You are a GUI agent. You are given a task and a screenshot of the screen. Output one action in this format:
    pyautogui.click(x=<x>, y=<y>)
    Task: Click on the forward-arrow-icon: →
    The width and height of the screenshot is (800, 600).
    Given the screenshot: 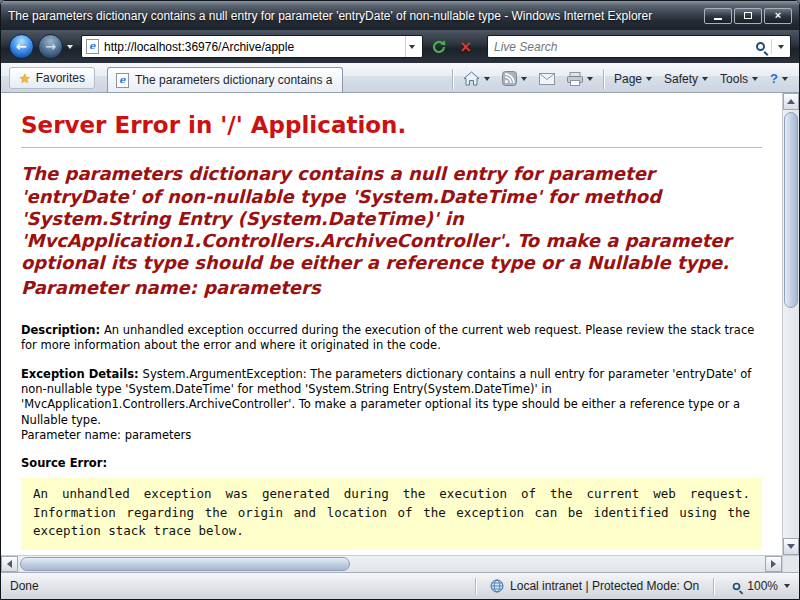 What is the action you would take?
    pyautogui.click(x=50, y=46)
    